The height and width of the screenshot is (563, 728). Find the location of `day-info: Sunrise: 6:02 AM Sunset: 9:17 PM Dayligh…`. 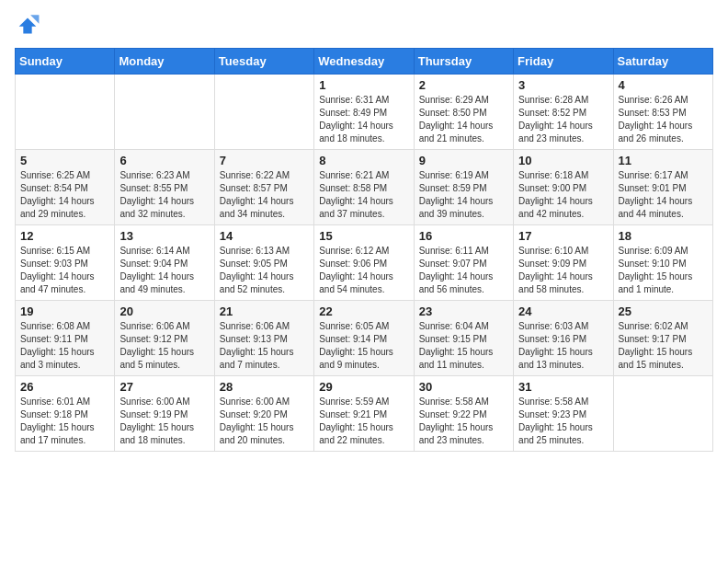

day-info: Sunrise: 6:02 AM Sunset: 9:17 PM Dayligh… is located at coordinates (664, 346).